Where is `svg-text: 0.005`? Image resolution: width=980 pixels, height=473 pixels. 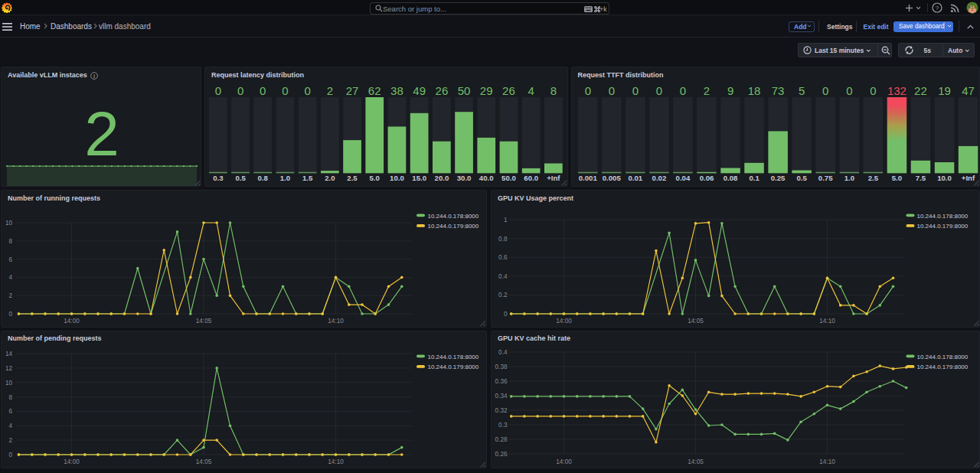
svg-text: 0.005 is located at coordinates (611, 178).